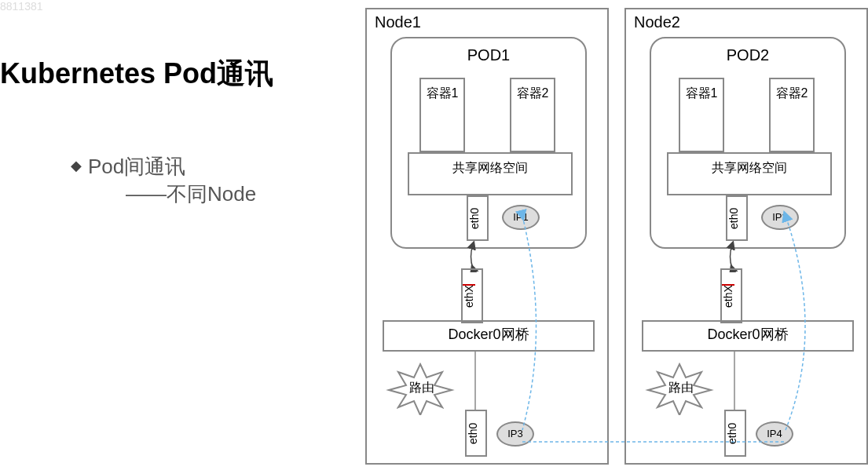  Describe the element at coordinates (735, 433) in the screenshot. I see `node2-eth0: eth0` at that location.